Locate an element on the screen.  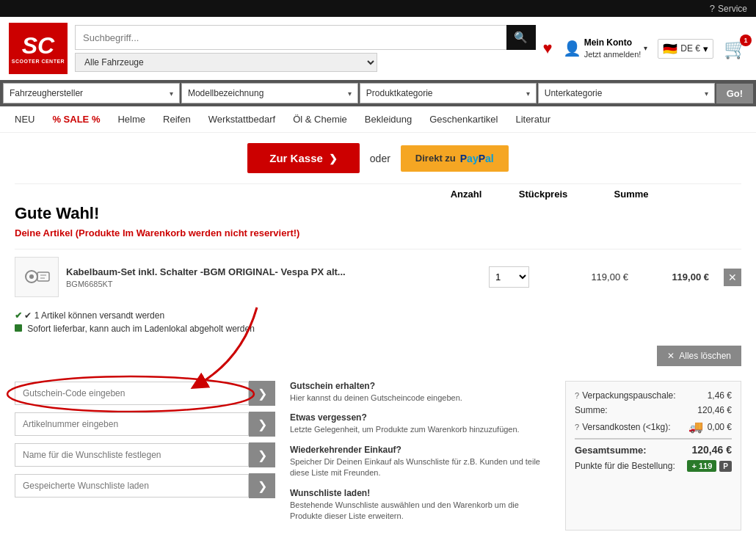
language-selector: 🇩🇪 DE € ▾ is located at coordinates (686, 48).